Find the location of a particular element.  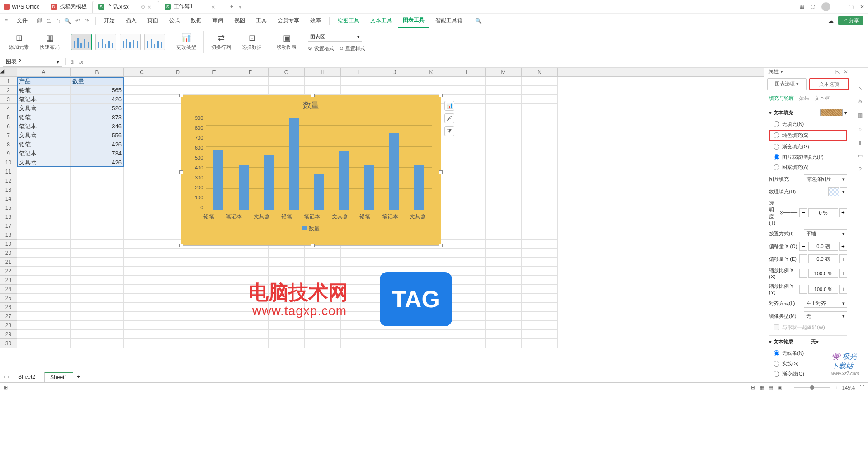

chart-object: 数量 9008007006005004003002001000 铅笔笔记本文具盒… is located at coordinates (311, 170).